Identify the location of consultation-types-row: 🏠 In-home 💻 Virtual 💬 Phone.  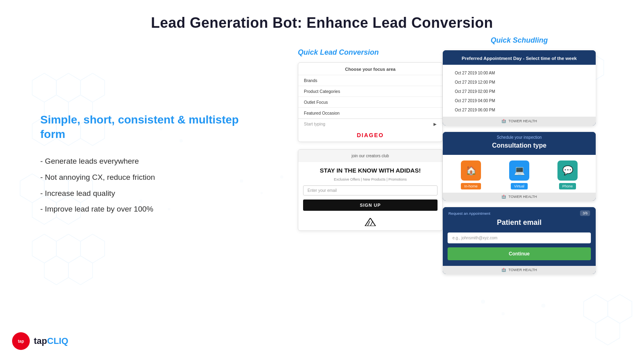
(519, 174).